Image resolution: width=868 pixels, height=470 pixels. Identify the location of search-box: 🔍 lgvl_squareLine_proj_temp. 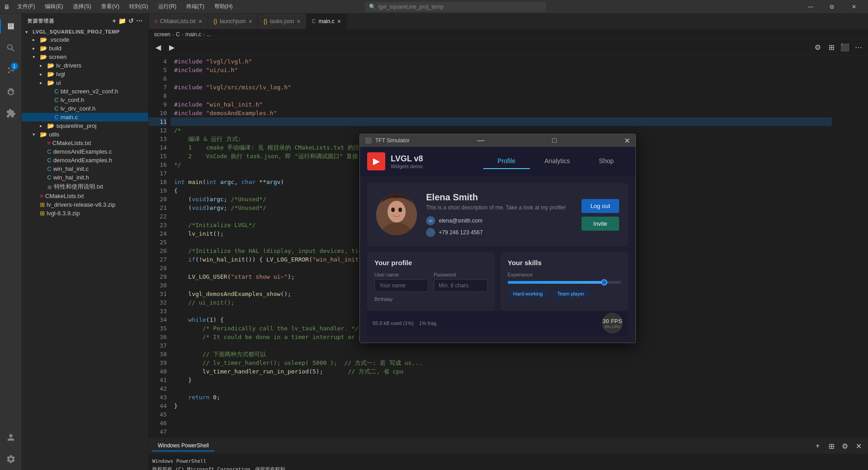
(456, 7).